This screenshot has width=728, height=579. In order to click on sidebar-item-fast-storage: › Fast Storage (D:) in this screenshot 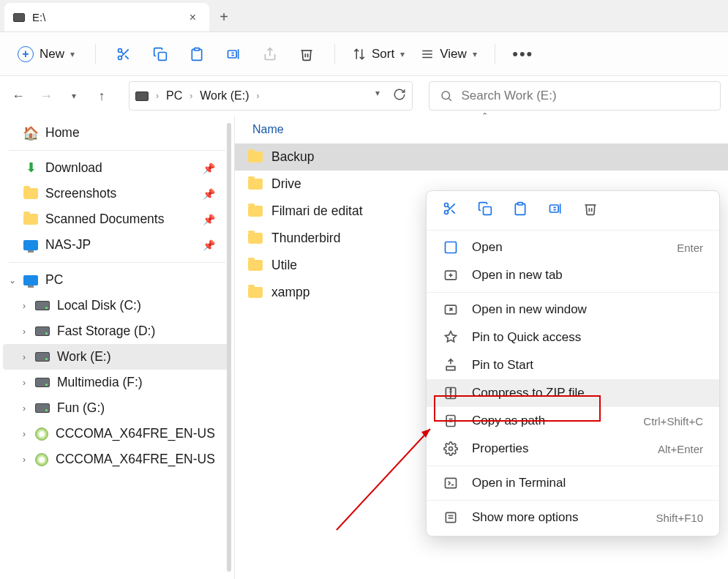, I will do `click(117, 331)`.